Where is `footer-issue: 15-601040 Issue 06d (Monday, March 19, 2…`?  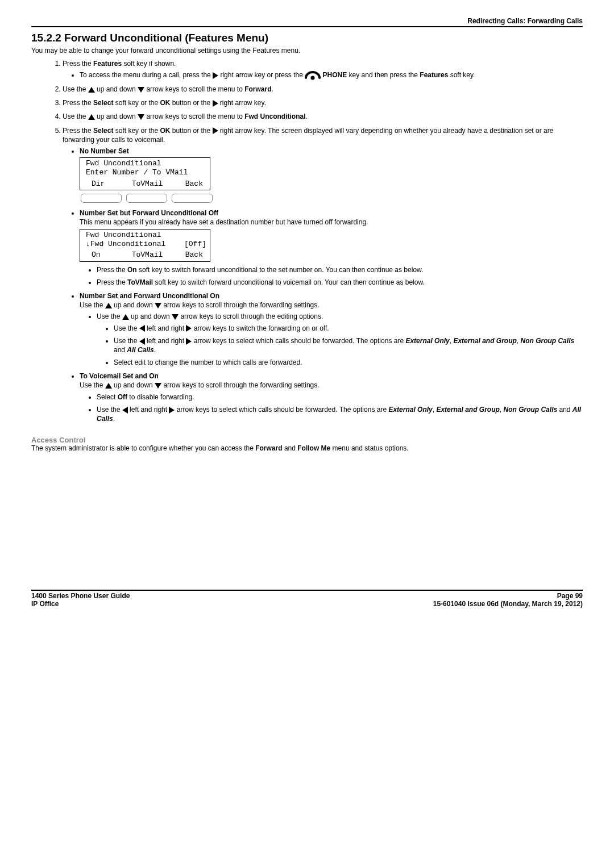 footer-issue: 15-601040 Issue 06d (Monday, March 19, 2… is located at coordinates (508, 604).